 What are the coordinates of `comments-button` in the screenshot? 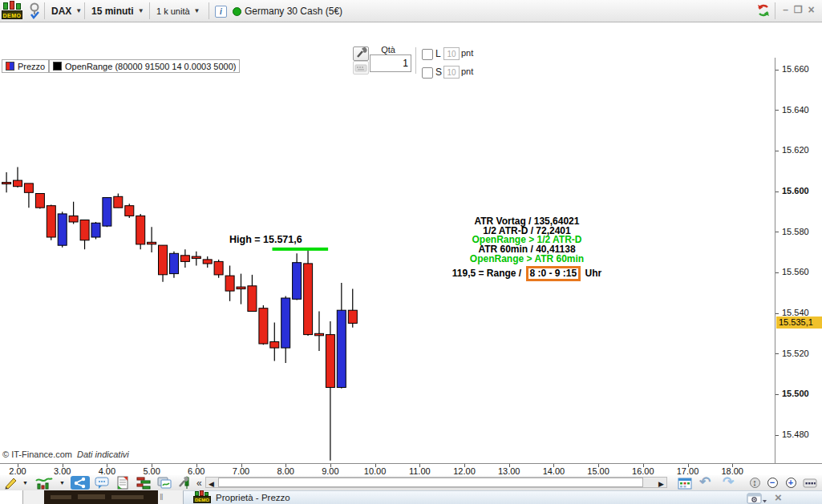 It's located at (102, 482).